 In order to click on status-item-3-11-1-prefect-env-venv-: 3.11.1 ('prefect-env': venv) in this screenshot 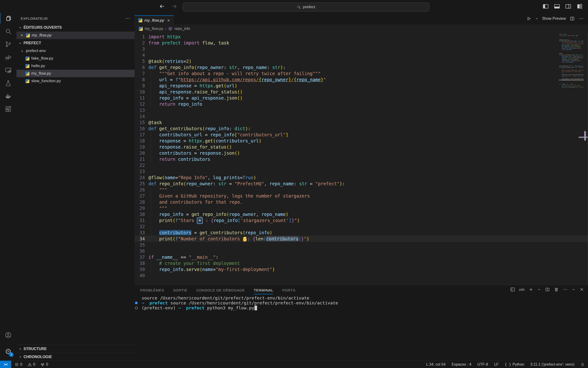, I will do `click(552, 365)`.